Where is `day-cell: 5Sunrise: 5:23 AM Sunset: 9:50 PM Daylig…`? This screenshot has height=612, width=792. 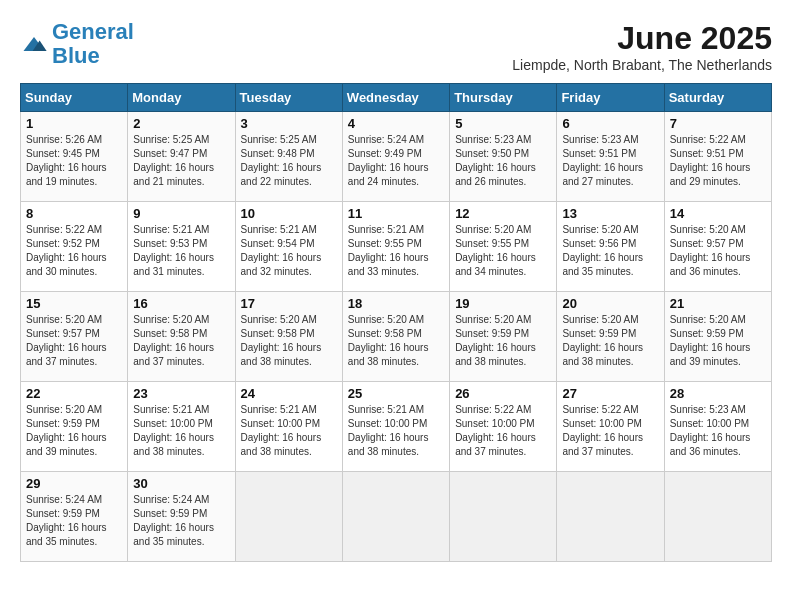
day-cell: 5Sunrise: 5:23 AM Sunset: 9:50 PM Daylig… is located at coordinates (504, 157).